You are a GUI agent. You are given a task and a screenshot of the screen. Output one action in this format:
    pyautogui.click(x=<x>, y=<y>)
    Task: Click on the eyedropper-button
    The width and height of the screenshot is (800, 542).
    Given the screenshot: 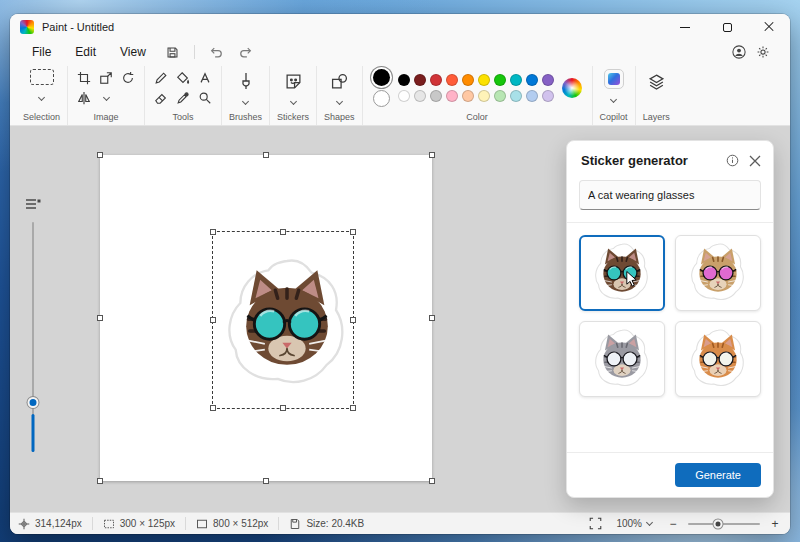 What is the action you would take?
    pyautogui.click(x=183, y=98)
    